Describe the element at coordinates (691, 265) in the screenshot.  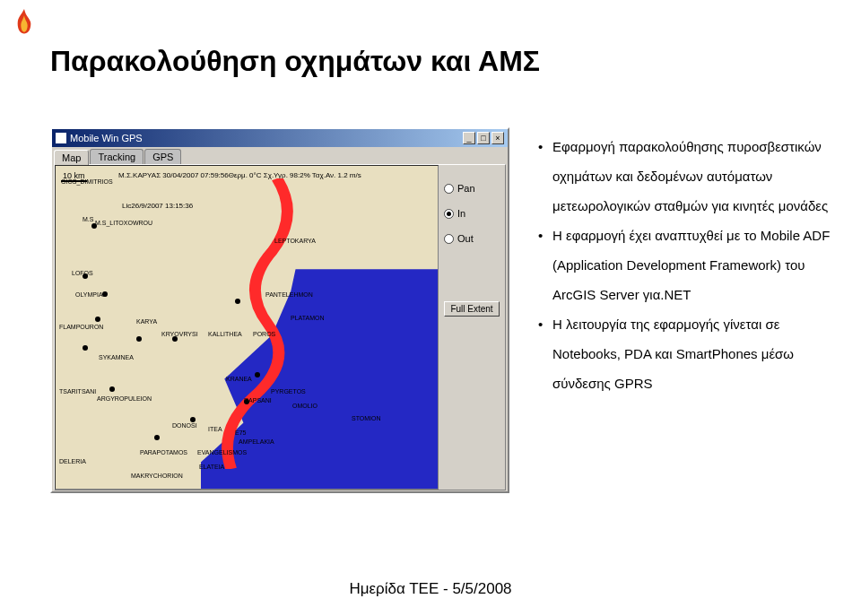
I see `list-item: (Application Development Framework) του` at that location.